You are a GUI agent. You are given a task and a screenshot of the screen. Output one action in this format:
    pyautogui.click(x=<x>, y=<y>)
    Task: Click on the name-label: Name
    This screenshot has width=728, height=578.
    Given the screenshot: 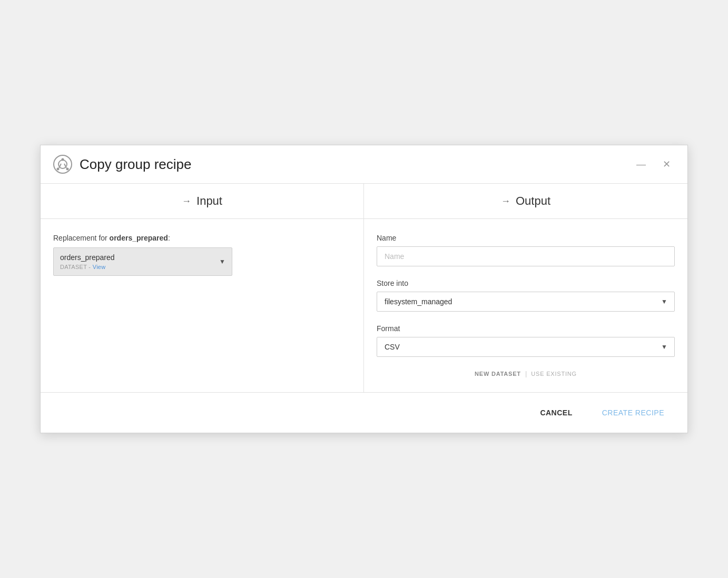 What is the action you would take?
    pyautogui.click(x=526, y=238)
    